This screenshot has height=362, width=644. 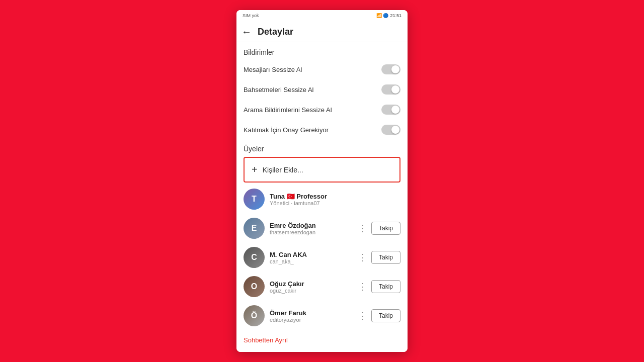 What do you see at coordinates (279, 89) in the screenshot?
I see `toggle-mentions-label: Bahsetmeleri Sessize Al` at bounding box center [279, 89].